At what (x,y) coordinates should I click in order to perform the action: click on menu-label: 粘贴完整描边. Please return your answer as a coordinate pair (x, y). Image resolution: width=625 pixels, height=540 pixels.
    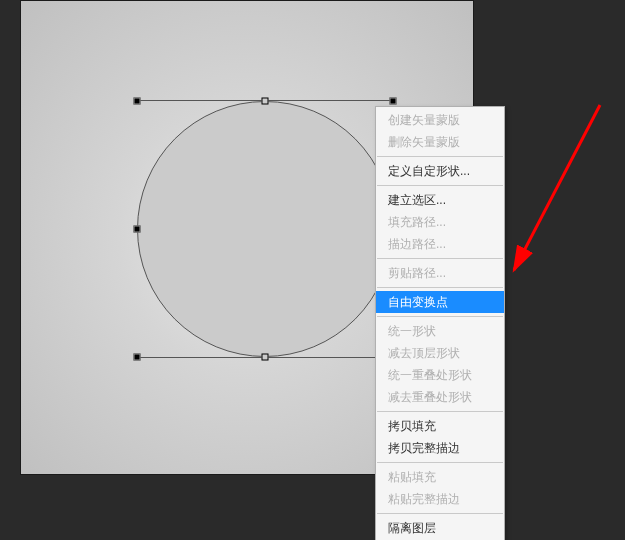
    Looking at the image, I should click on (424, 499).